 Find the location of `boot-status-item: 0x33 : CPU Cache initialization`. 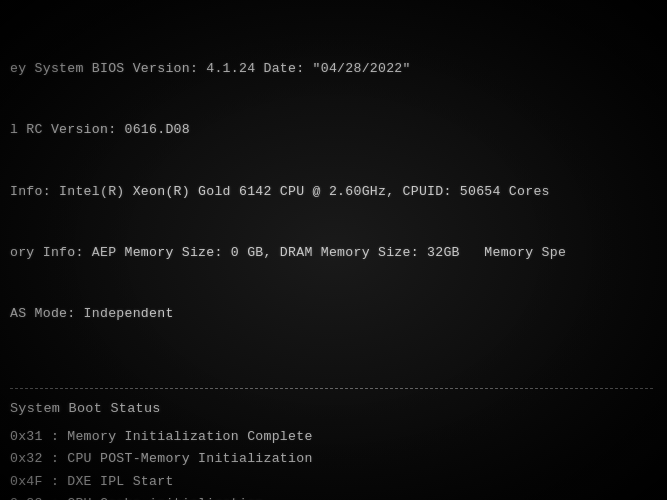

boot-status-item: 0x33 : CPU Cache initialization is located at coordinates (332, 496).